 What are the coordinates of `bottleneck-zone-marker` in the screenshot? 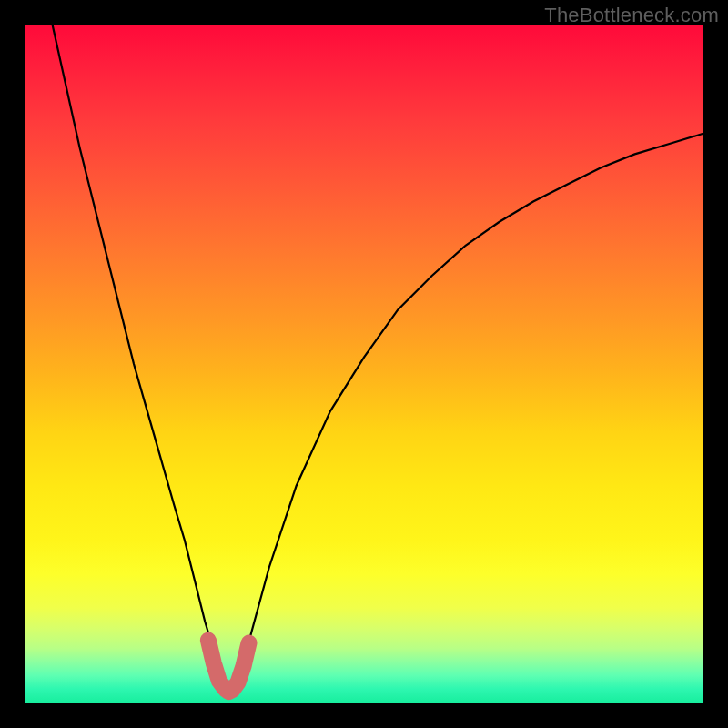 It's located at (229, 666).